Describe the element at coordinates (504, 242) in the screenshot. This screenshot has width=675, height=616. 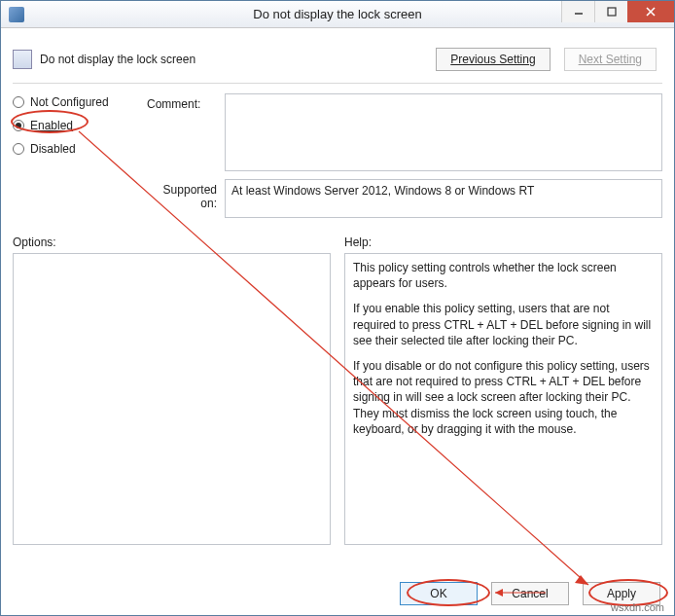
I see `help-label: Help:` at that location.